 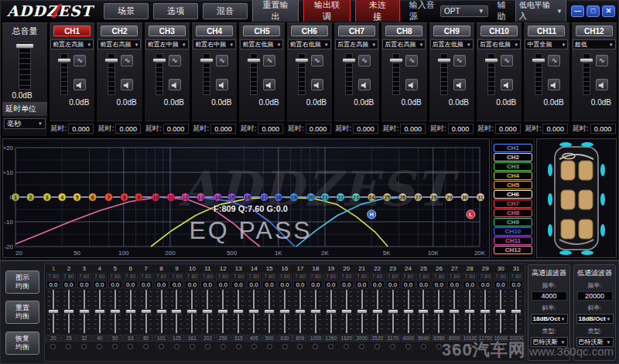 What do you see at coordinates (111, 74) in the screenshot?
I see `channel-fader` at bounding box center [111, 74].